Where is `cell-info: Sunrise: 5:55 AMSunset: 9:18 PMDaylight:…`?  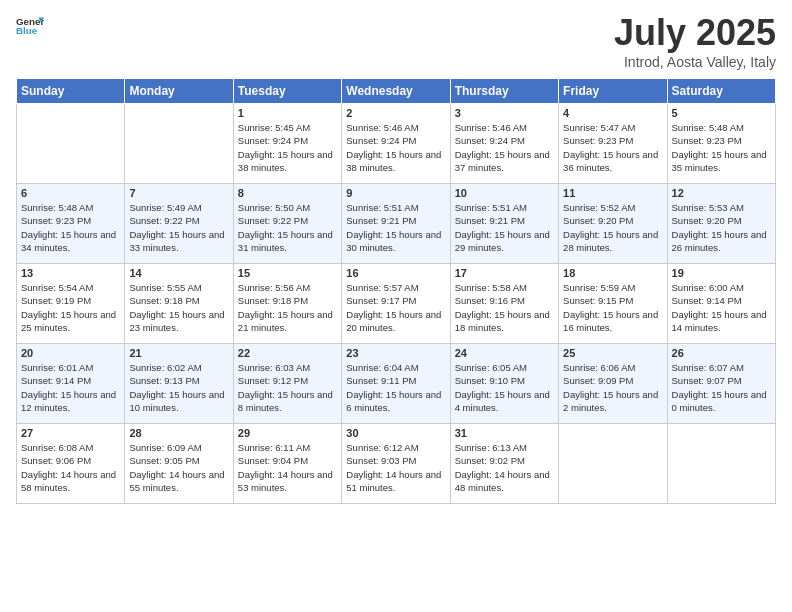 cell-info: Sunrise: 5:55 AMSunset: 9:18 PMDaylight:… is located at coordinates (178, 308).